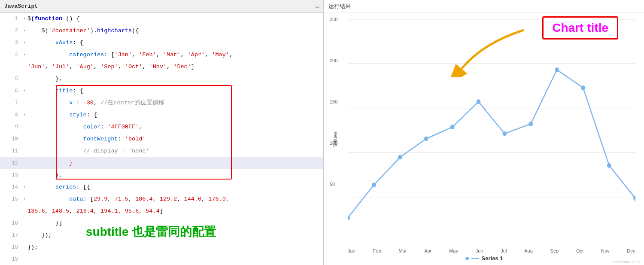 The height and width of the screenshot is (265, 644). What do you see at coordinates (161, 211) in the screenshot?
I see `code-line: 135.6, 148.5, 216.4, 194.1, 95.6, 54.4]` at bounding box center [161, 211].